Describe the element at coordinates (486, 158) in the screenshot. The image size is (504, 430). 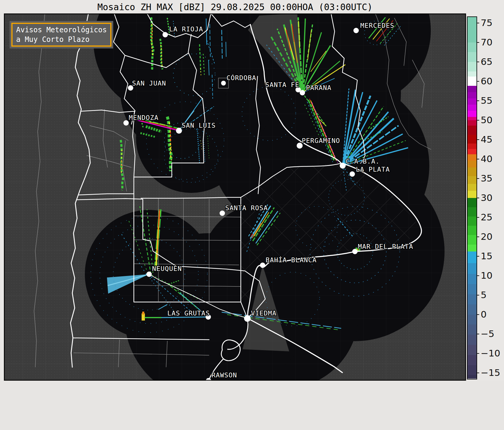
I see `colorbar-tick-label: 40` at that location.